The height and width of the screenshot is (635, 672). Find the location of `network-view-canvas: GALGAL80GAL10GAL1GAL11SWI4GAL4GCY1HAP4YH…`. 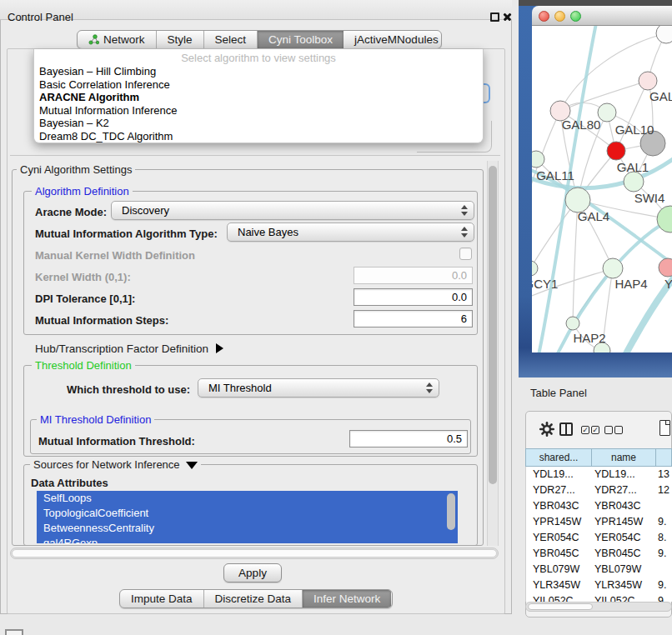

network-view-canvas: GALGAL80GAL10GAL1GAL11SWI4GAL4GCY1HAP4YH… is located at coordinates (602, 189).